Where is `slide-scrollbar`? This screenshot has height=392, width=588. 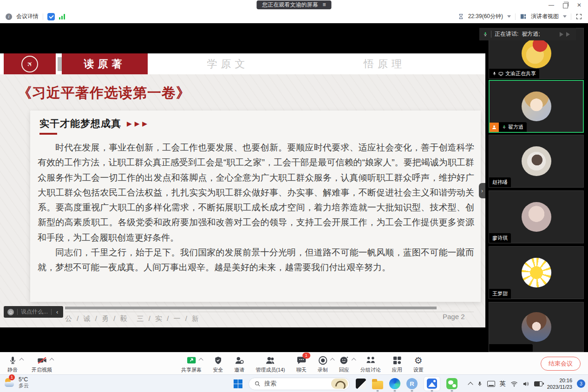
slide-scrollbar is located at coordinates (251, 308).